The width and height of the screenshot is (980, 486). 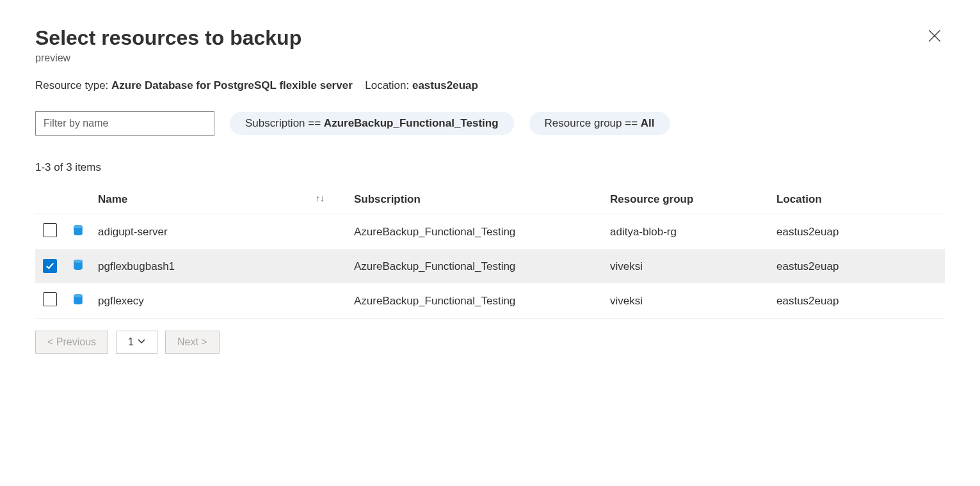 I want to click on chevron-down-icon, so click(x=141, y=342).